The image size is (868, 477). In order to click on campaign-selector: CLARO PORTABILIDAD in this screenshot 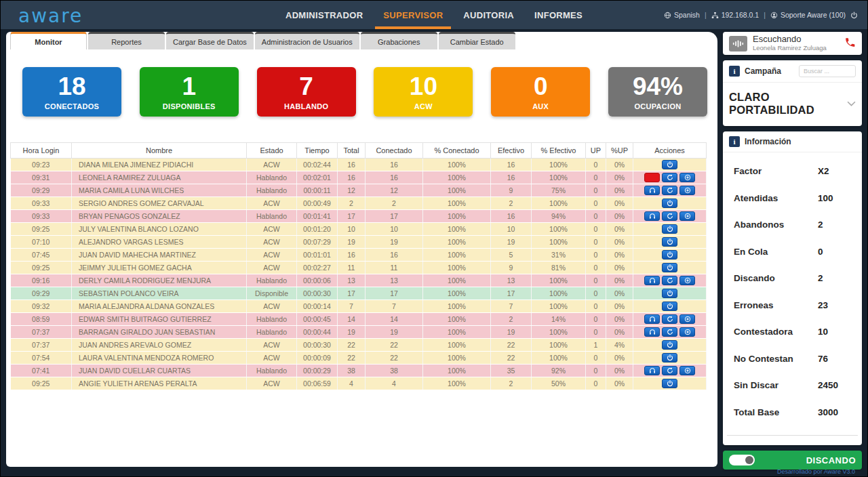, I will do `click(792, 104)`.